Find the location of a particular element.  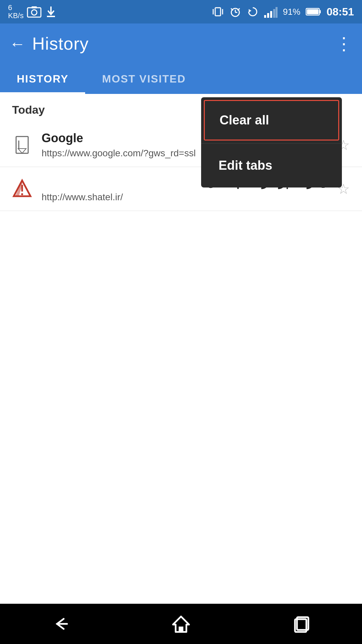

edit-tabs-button: Edit tabs is located at coordinates (272, 165).